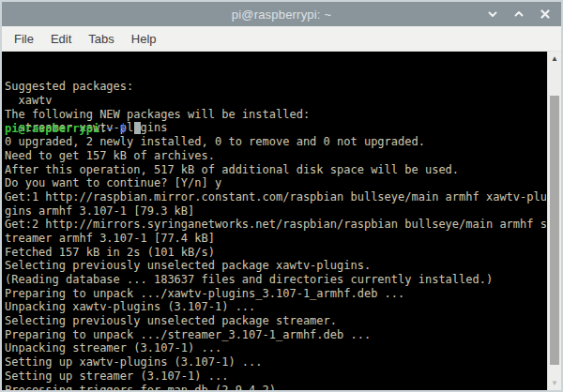 This screenshot has width=563, height=392. What do you see at coordinates (555, 58) in the screenshot?
I see `scroll-up-button: ▲` at bounding box center [555, 58].